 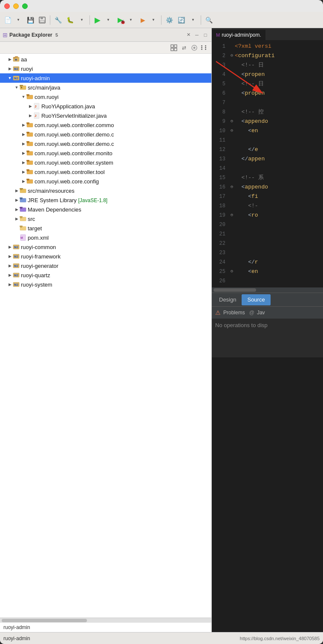 I want to click on expand-arrow-aa: ▶, so click(x=10, y=59).